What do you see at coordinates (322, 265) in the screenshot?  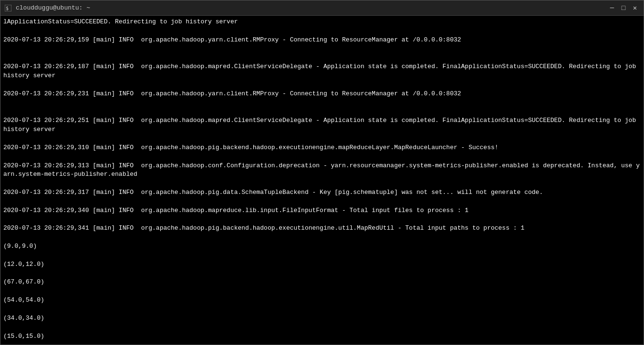 I see `terminal-line: (12.0,12.0)` at bounding box center [322, 265].